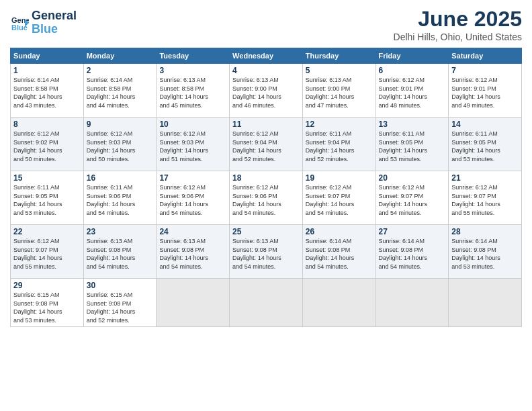  I want to click on week-row-3: 15 Sunrise: 6:11 AMSunset: 9:05 PMDaylig…, so click(266, 198).